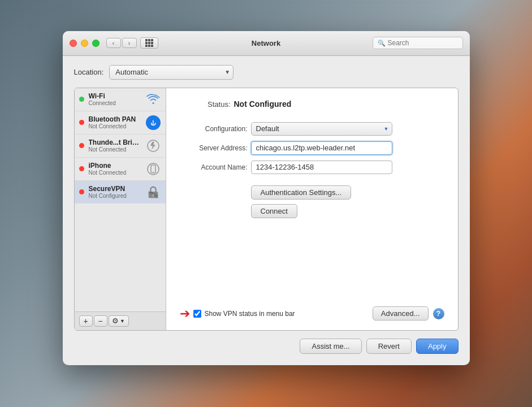 The image size is (532, 407). What do you see at coordinates (122, 321) in the screenshot?
I see `gear-dropdown-arrow-icon: ▼` at bounding box center [122, 321].